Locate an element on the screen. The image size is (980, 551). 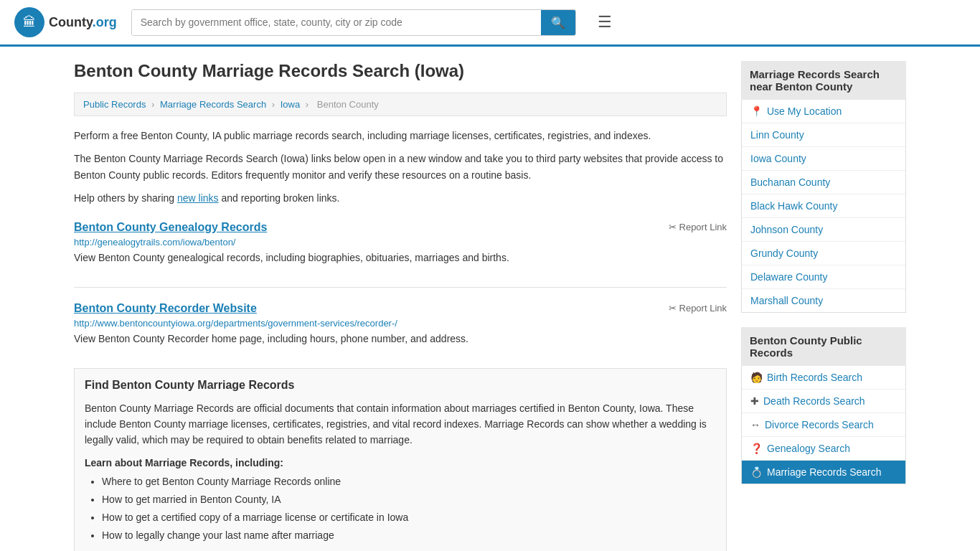
new-links-link: new links is located at coordinates (198, 198).